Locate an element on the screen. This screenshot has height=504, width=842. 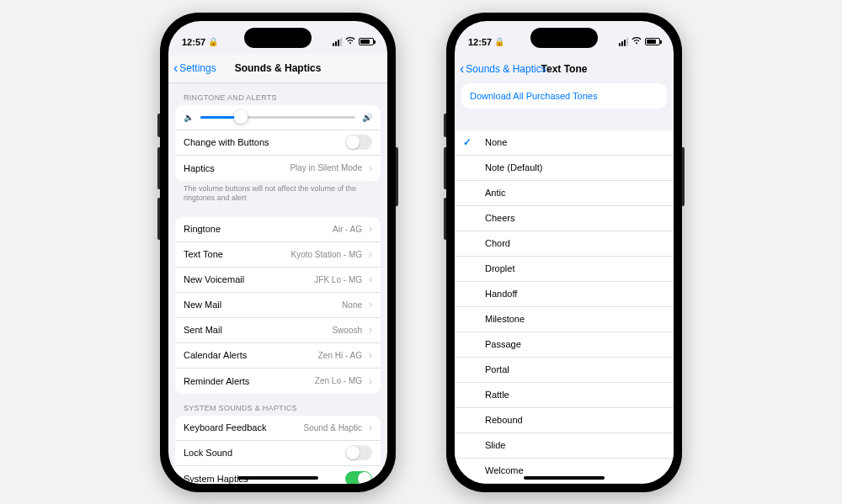
section-header-ringtone-alerts: RINGTONE AND ALERTS is located at coordinates (278, 94).